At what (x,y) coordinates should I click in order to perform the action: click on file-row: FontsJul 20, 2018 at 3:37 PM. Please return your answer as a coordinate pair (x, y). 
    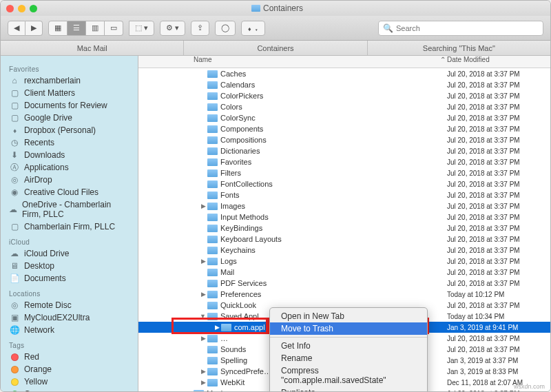
    Looking at the image, I should click on (344, 195).